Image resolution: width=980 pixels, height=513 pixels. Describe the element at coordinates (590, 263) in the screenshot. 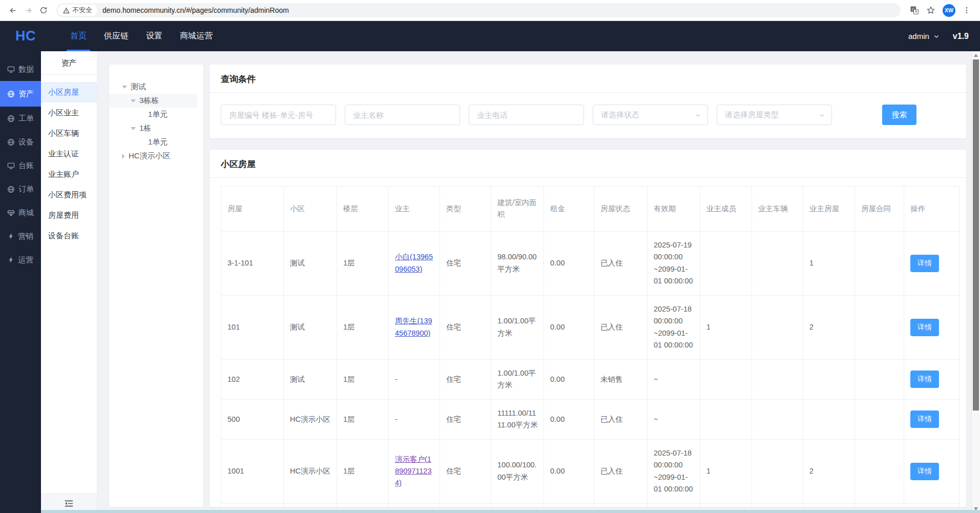

I see `table-row: 3-1-101测试1层小白(13965096053)住宅98.00/90.00平…` at that location.